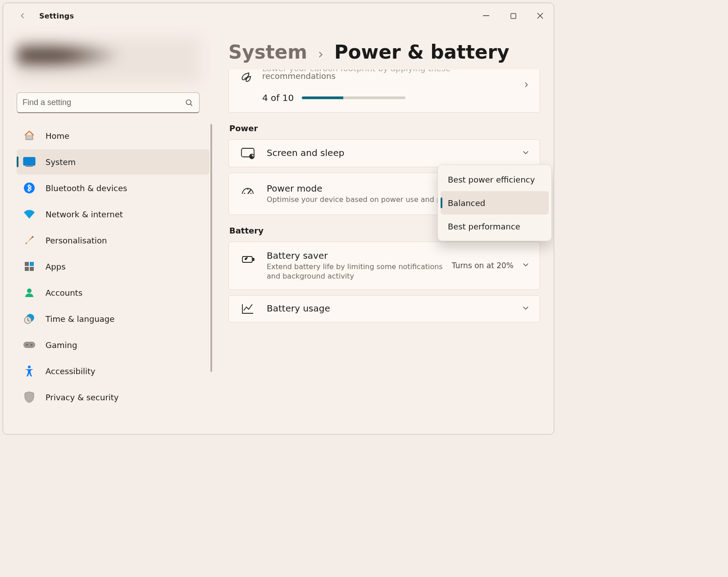 Image resolution: width=728 pixels, height=577 pixels. I want to click on nav-item-label: Bluetooth & devices, so click(86, 188).